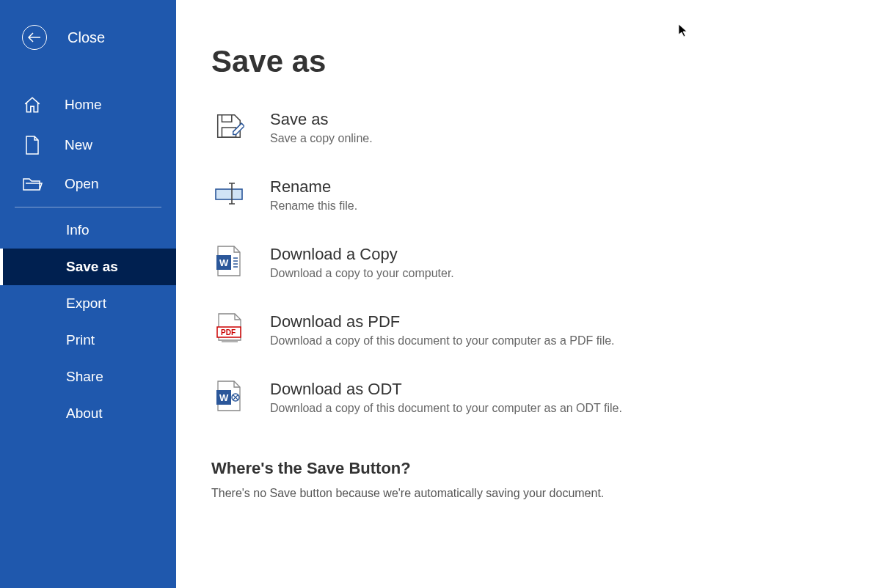 The width and height of the screenshot is (890, 588). What do you see at coordinates (88, 207) in the screenshot?
I see `sidebar-divider` at bounding box center [88, 207].